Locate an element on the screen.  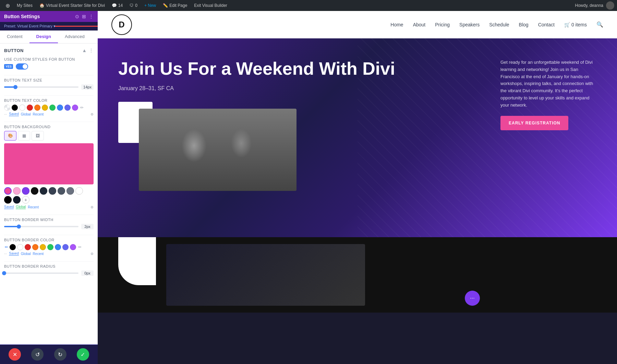
nav-home: Home is located at coordinates (397, 25).